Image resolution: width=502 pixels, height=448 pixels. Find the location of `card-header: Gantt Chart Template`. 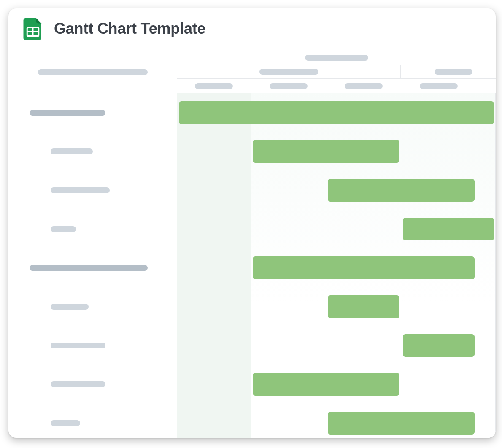

card-header: Gantt Chart Template is located at coordinates (252, 30).